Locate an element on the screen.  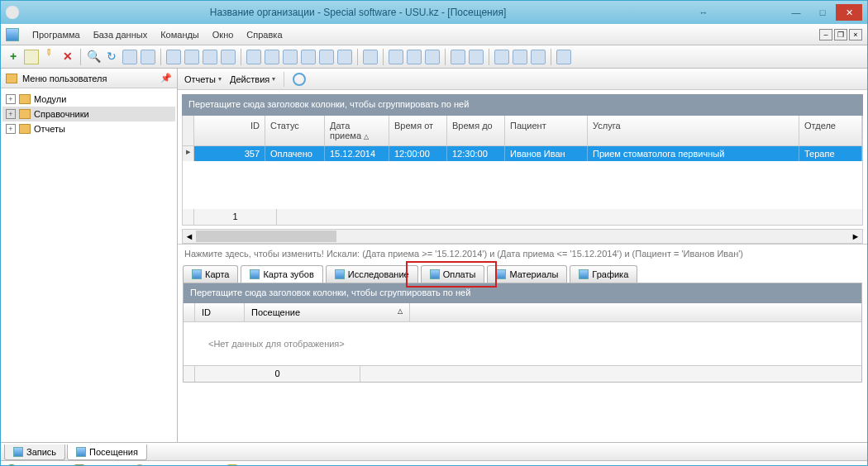
delete-icon: ✕ is located at coordinates (68, 57).